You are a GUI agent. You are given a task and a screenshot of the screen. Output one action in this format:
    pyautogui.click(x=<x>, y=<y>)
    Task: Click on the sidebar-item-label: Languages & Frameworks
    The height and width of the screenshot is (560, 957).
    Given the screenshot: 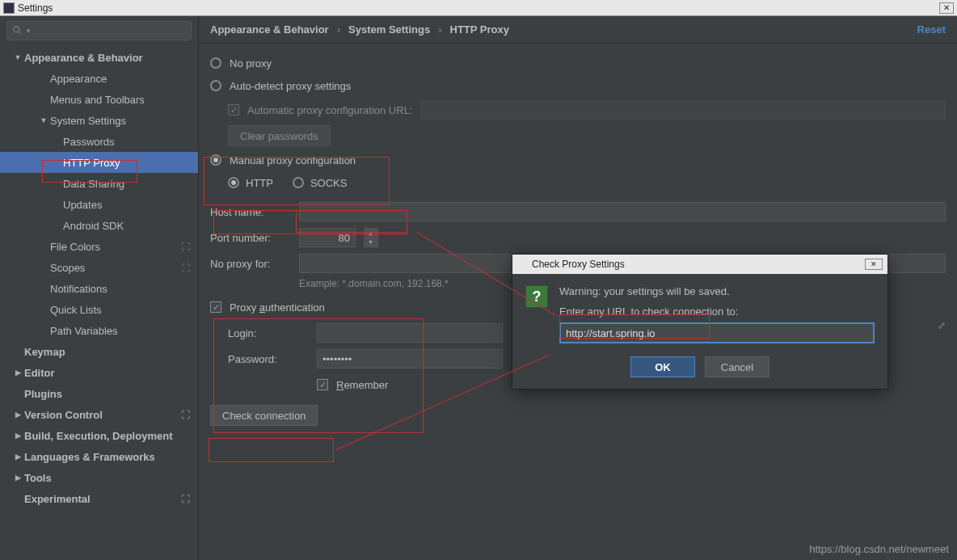 What is the action you would take?
    pyautogui.click(x=90, y=457)
    